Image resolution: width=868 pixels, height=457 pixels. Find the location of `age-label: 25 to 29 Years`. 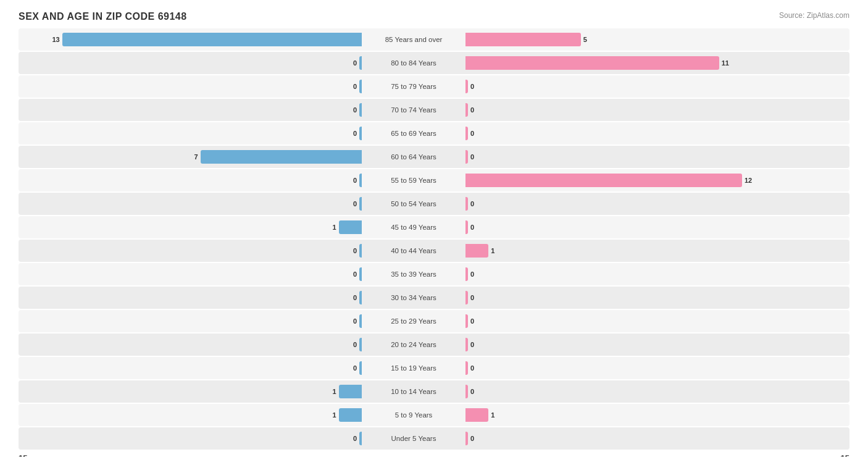

age-label: 25 to 29 Years is located at coordinates (414, 321).